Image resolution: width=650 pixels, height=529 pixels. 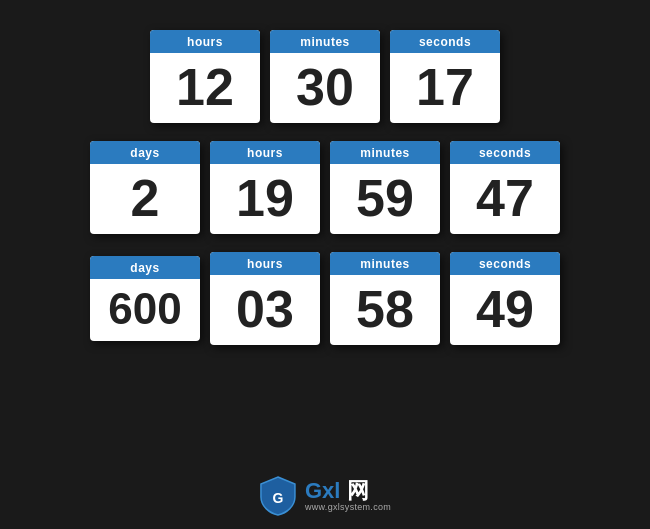 I want to click on tile-value-1-0: 2, so click(x=146, y=199).